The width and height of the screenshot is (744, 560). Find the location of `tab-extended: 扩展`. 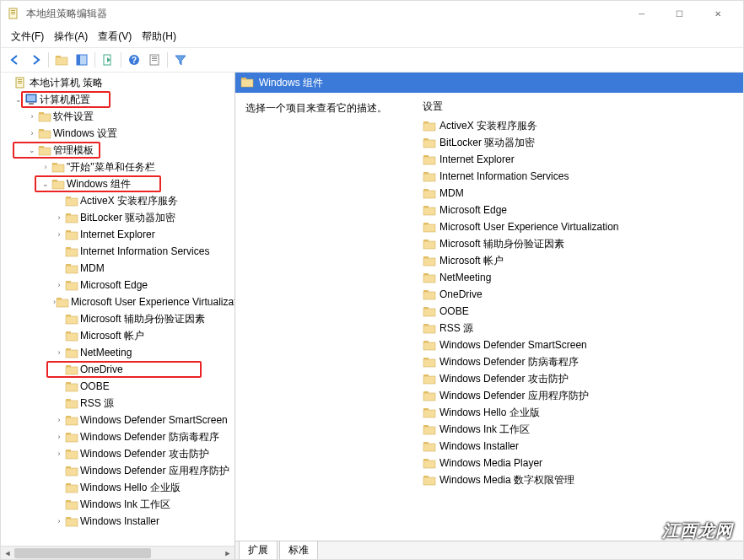

tab-extended: 扩展 is located at coordinates (258, 551).